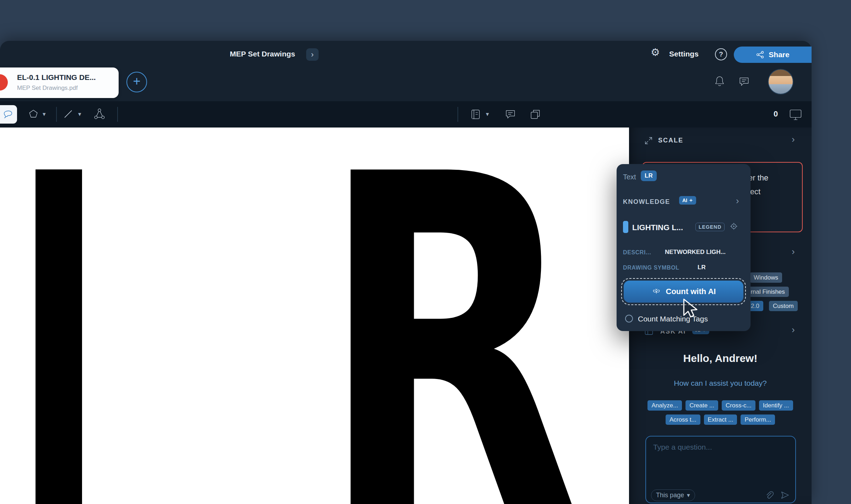 Image resolution: width=851 pixels, height=504 pixels. Describe the element at coordinates (651, 268) in the screenshot. I see `drawing-symbol-label: DRAWING SYMBOL` at that location.